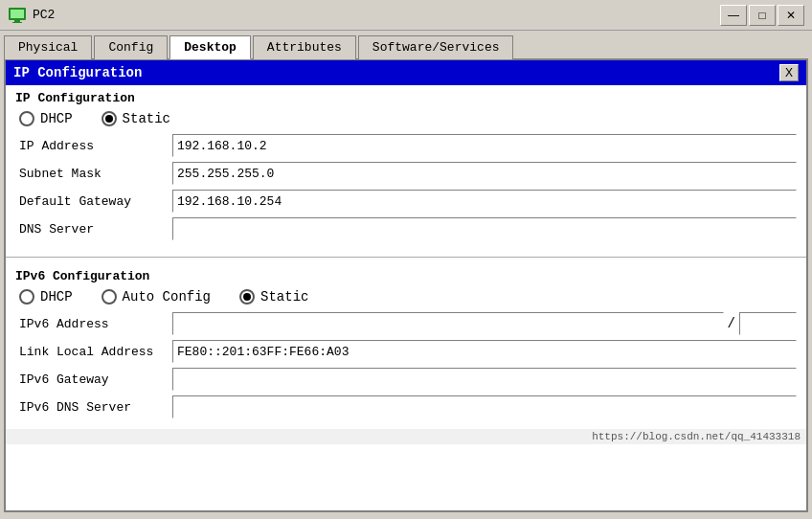 This screenshot has height=519, width=812. I want to click on ipv6-dhcp-radio-circle, so click(27, 297).